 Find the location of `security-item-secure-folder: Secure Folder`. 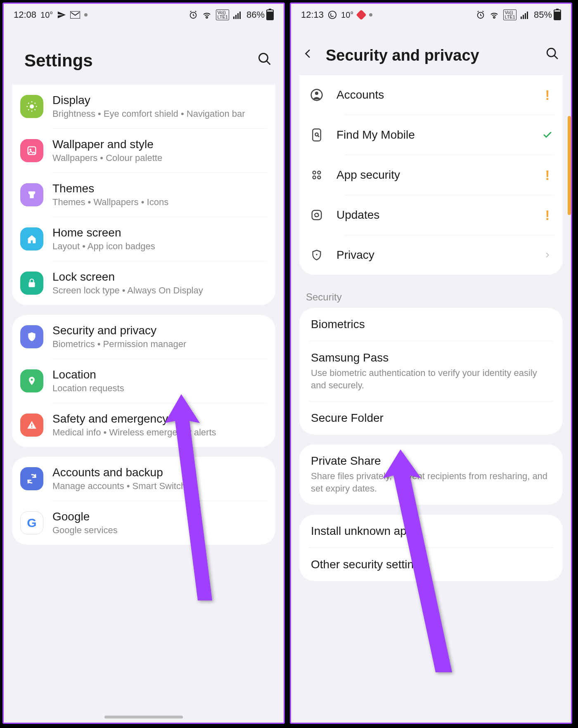

security-item-secure-folder: Secure Folder is located at coordinates (431, 418).